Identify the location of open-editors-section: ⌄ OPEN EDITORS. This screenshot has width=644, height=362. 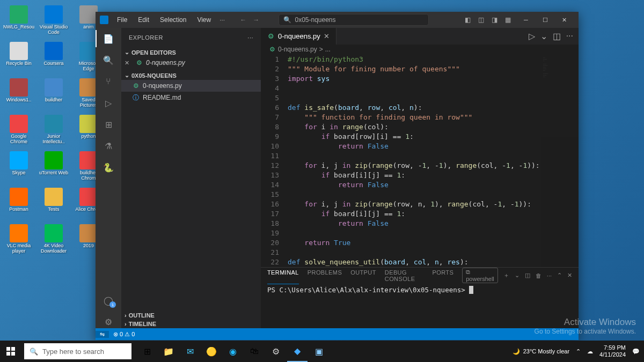
(191, 53).